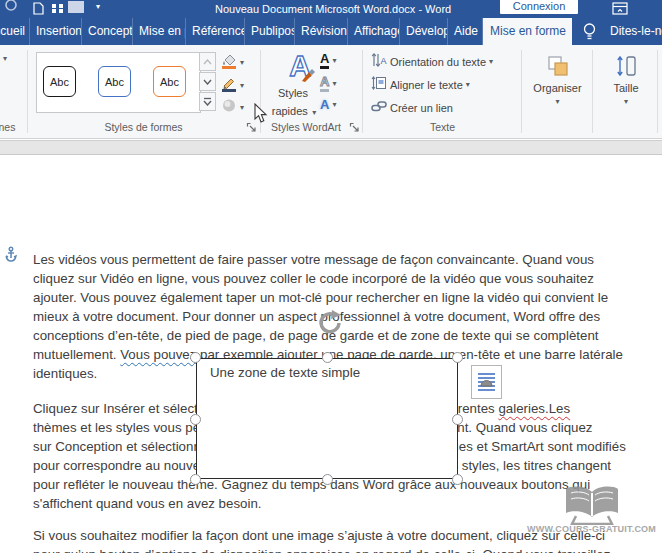  I want to click on resize-handle-bottom-right, so click(458, 480).